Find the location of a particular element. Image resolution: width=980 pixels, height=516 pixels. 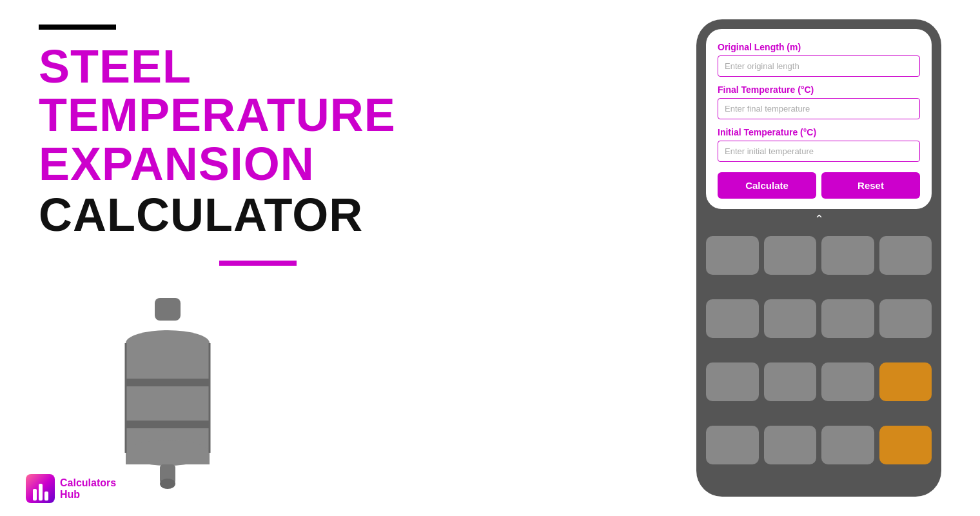

title-line2: EXPANSION is located at coordinates (232, 164).